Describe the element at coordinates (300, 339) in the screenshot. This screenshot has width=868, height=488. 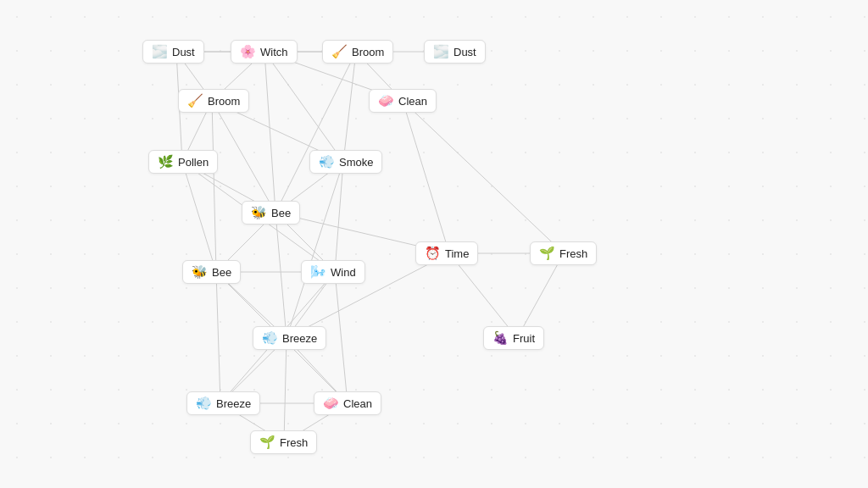
I see `node-label-breeze1: Breeze` at that location.